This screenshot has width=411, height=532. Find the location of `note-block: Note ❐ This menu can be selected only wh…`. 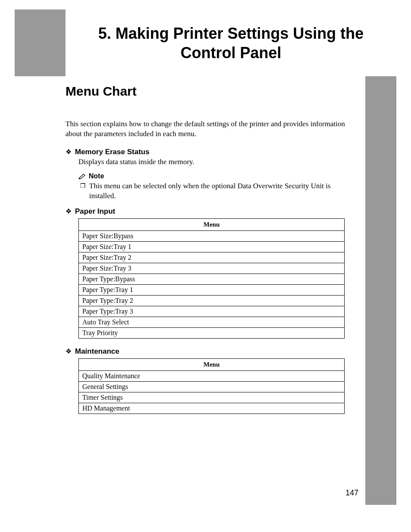

note-block: Note ❐ This menu can be selected only wh… is located at coordinates (212, 187).